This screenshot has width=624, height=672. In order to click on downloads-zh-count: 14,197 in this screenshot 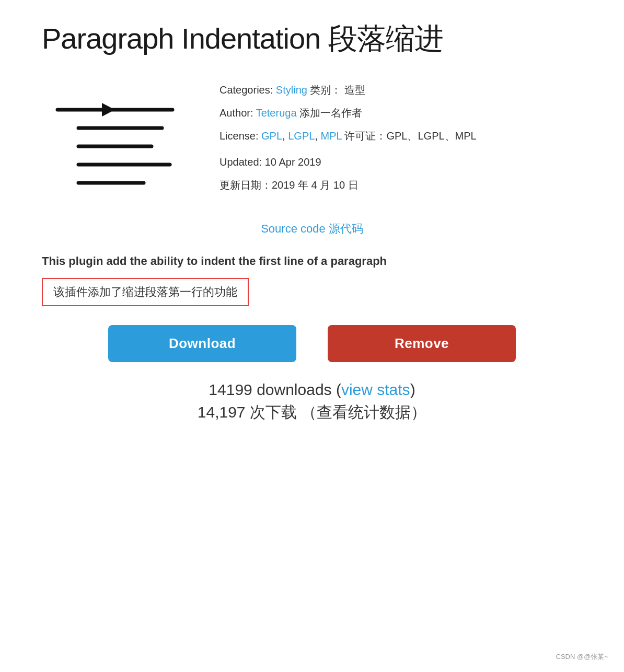, I will do `click(222, 412)`.